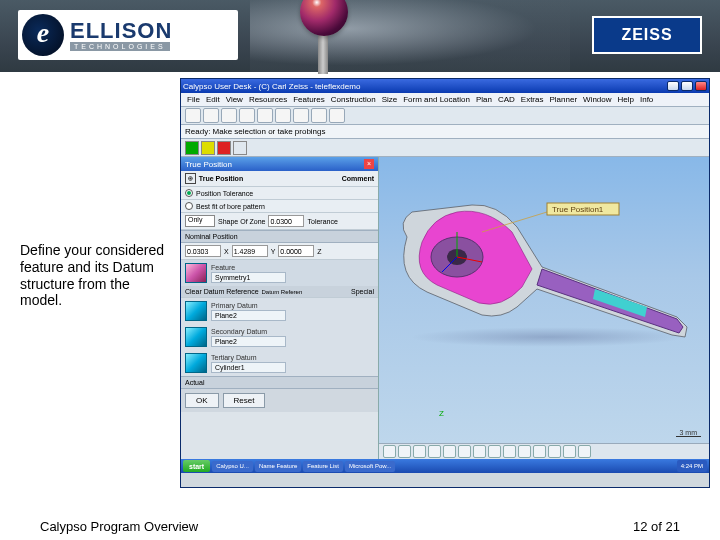  What do you see at coordinates (280, 273) in the screenshot?
I see `feature-block: Feature Symmetry1` at bounding box center [280, 273].